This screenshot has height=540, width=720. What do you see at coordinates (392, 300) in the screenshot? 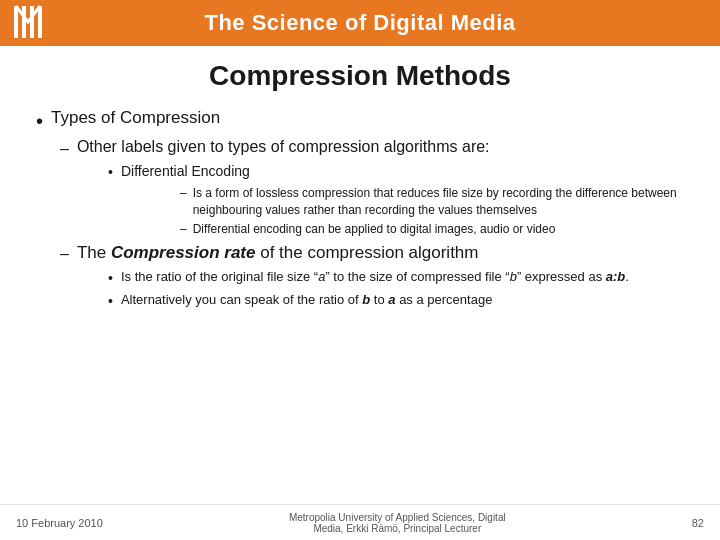
I see `alt-a: a` at bounding box center [392, 300].